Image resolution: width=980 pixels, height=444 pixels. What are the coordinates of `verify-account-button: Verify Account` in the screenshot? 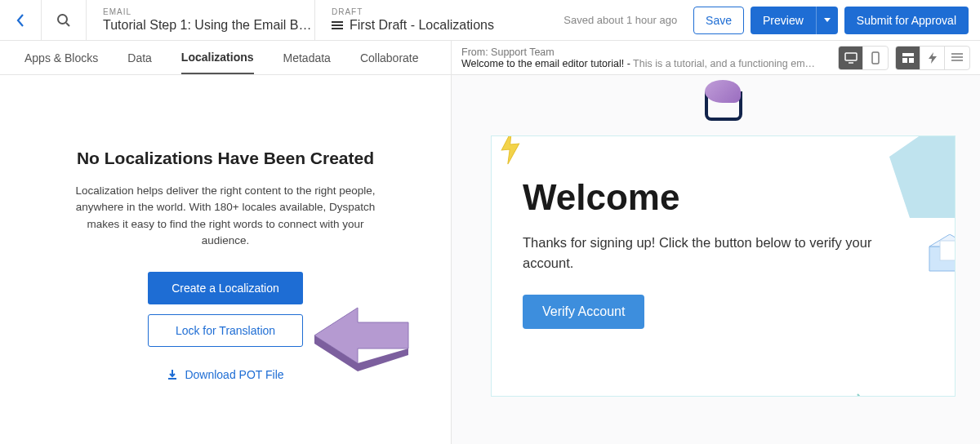 It's located at (583, 312).